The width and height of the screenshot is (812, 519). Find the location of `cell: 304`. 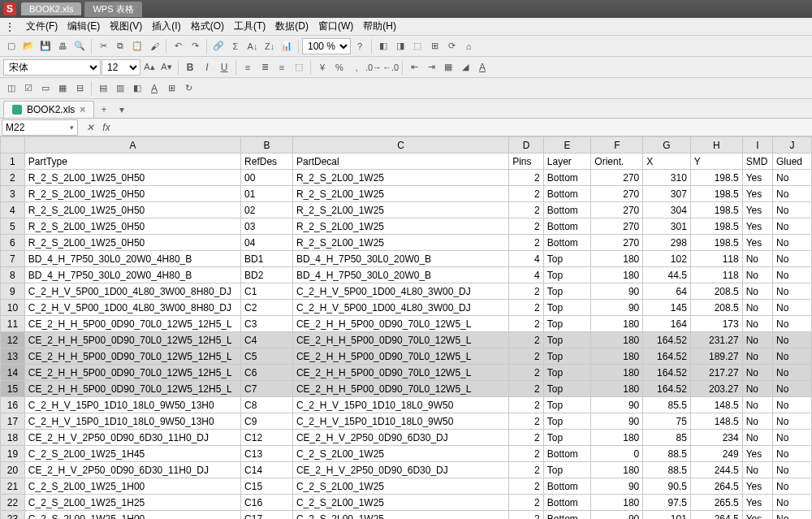

cell: 304 is located at coordinates (667, 210).